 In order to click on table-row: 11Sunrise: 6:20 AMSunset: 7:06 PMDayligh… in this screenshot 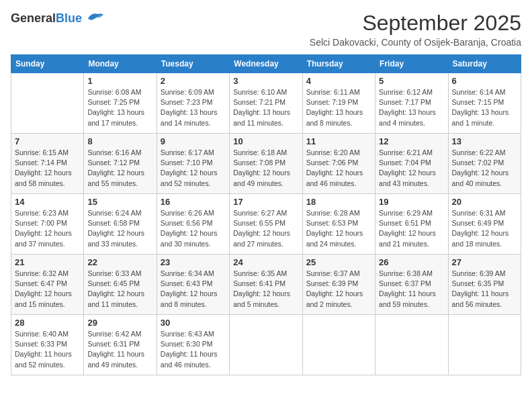, I will do `click(339, 164)`.